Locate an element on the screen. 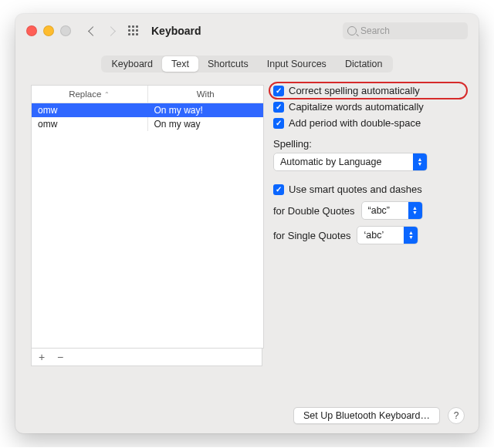  apps-grid-icon is located at coordinates (134, 31).